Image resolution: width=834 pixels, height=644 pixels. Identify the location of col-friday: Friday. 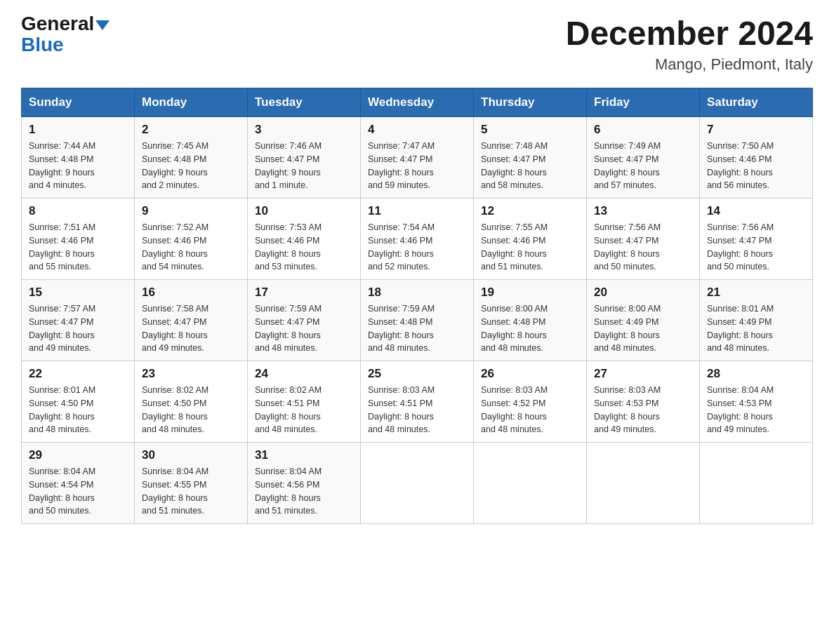
(643, 102).